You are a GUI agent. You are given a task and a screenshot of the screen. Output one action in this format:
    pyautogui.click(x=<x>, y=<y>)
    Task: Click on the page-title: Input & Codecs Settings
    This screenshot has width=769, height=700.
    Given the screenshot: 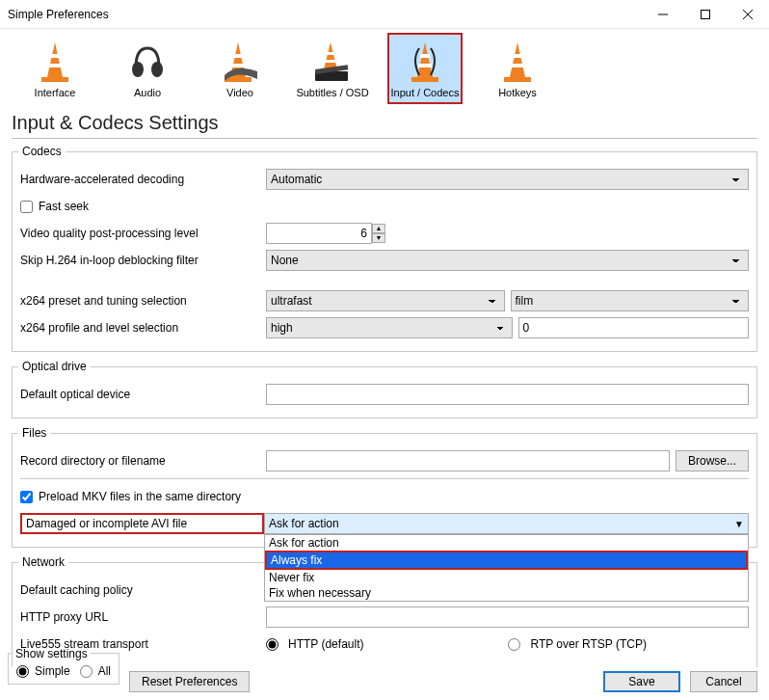 What is the action you would take?
    pyautogui.click(x=384, y=121)
    